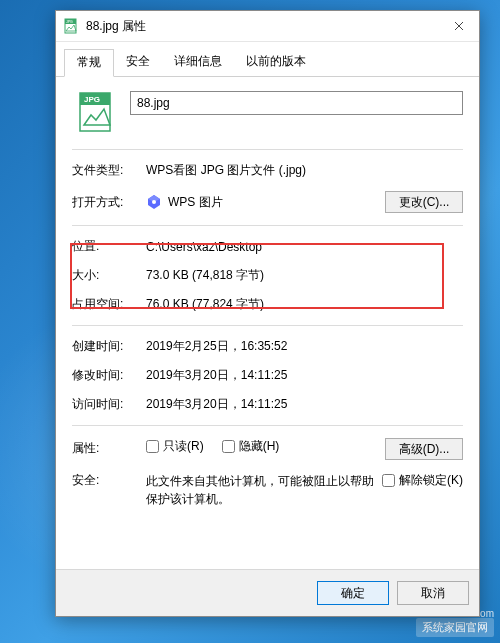  I want to click on filename-input: 88.jpg, so click(296, 103).